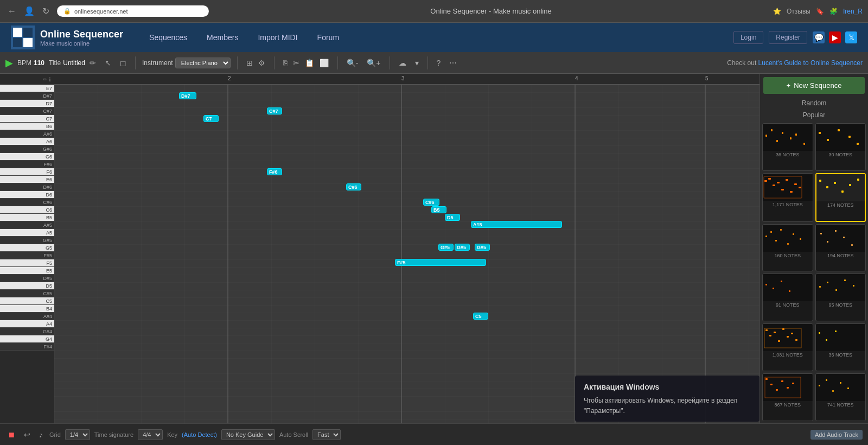 The width and height of the screenshot is (868, 445). Describe the element at coordinates (27, 240) in the screenshot. I see `piano-key-g#5: G#5` at that location.